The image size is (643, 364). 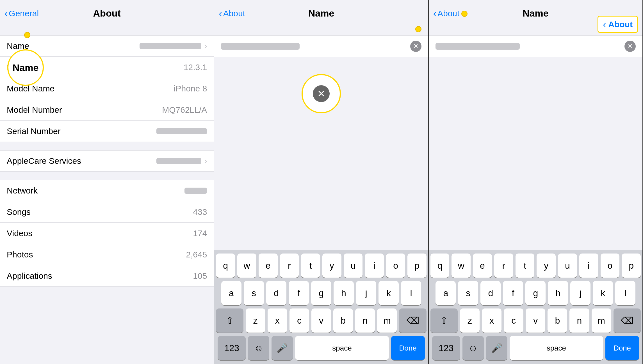 What do you see at coordinates (396, 266) in the screenshot?
I see `key-o-p2: o` at bounding box center [396, 266].